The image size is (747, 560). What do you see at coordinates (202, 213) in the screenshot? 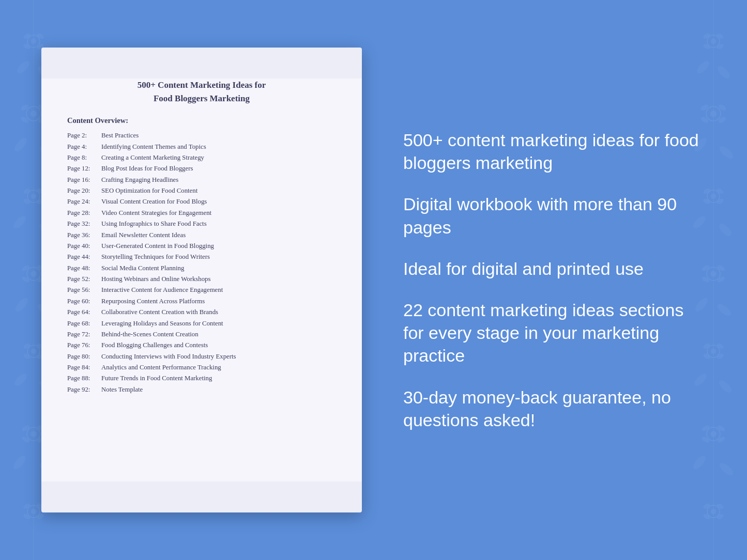
I see `toc-item: Page 28:Video Content Strategies for Eng…` at bounding box center [202, 213].